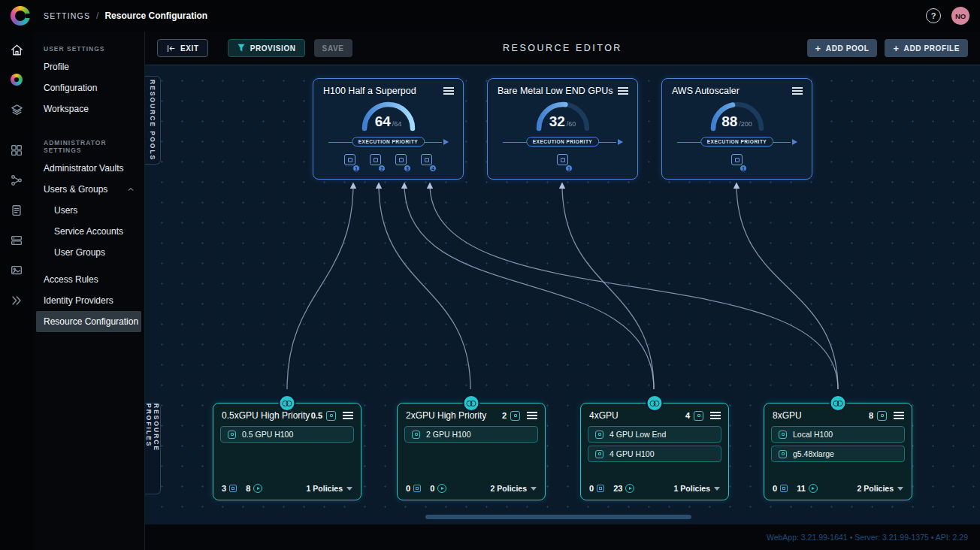 This screenshot has height=550, width=980. Describe the element at coordinates (558, 517) in the screenshot. I see `horizontal-scrollbar` at that location.